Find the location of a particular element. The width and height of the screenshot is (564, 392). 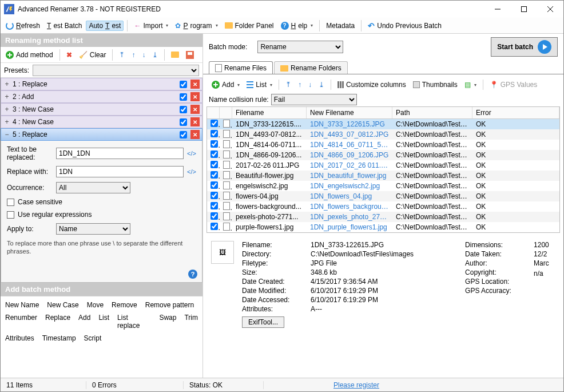

move-top-button: ⤒ is located at coordinates (122, 55).